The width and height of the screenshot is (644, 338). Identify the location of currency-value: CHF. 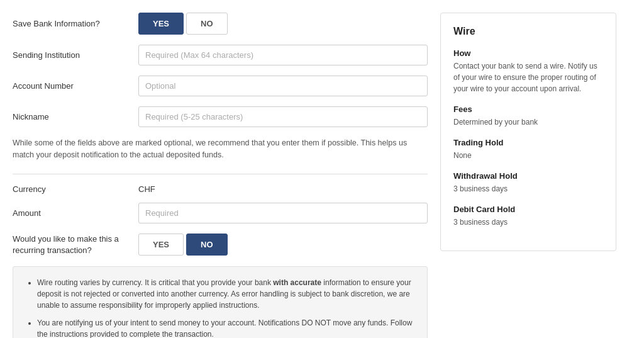
(147, 189).